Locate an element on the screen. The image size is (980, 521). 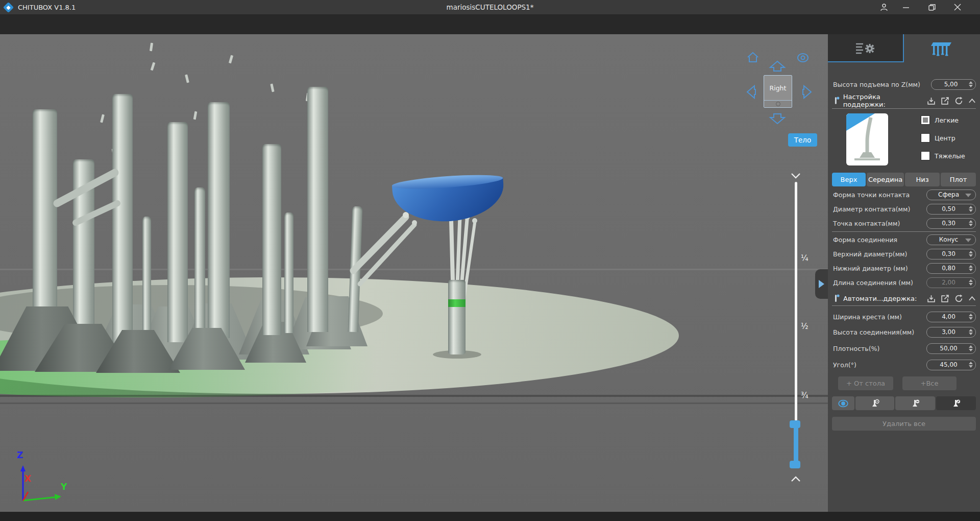
center-checkbox is located at coordinates (925, 138).